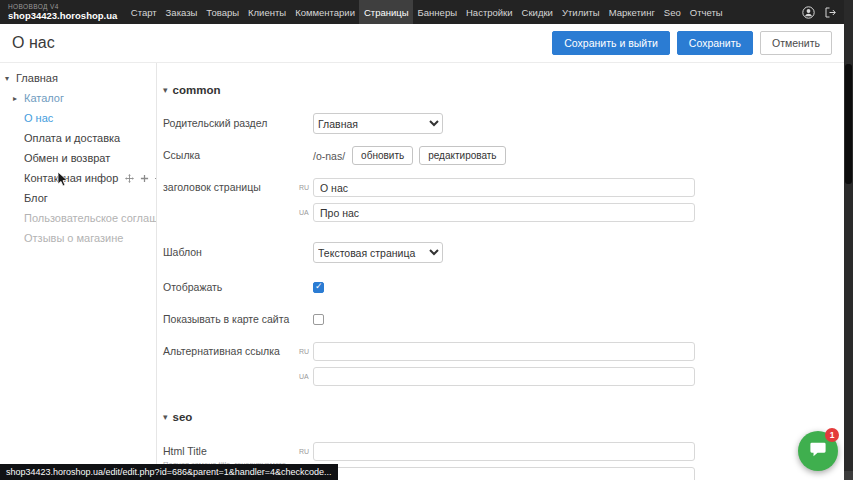  Describe the element at coordinates (437, 12) in the screenshot. I see `nav-banners: Баннеры` at that location.